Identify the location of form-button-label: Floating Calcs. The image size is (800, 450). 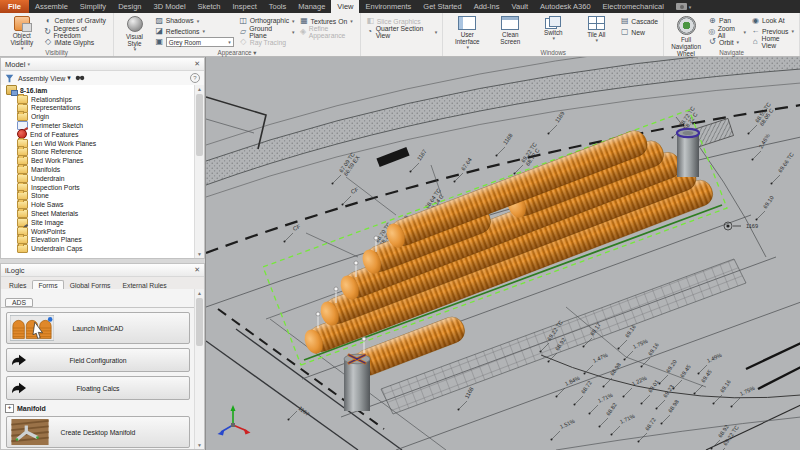
(98, 388).